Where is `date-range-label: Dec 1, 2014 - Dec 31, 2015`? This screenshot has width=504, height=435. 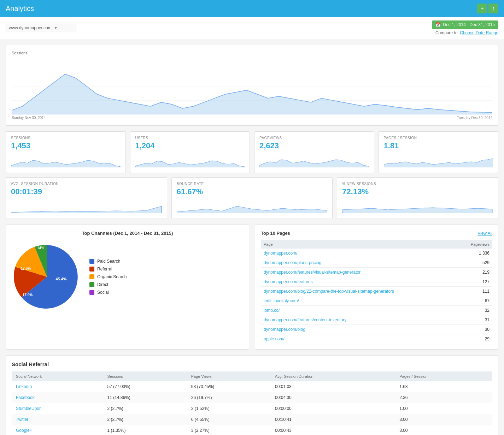 date-range-label: Dec 1, 2014 - Dec 31, 2015 is located at coordinates (469, 25).